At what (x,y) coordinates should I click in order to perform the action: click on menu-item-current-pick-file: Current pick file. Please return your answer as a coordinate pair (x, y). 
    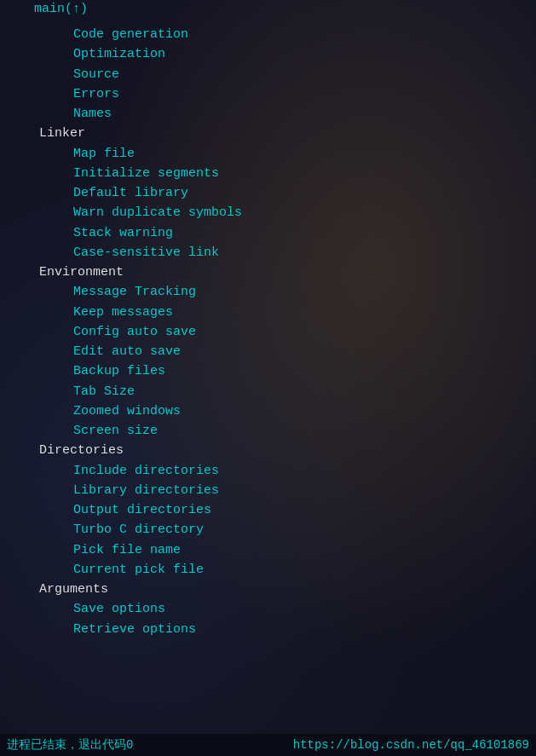
    Looking at the image, I should click on (268, 569).